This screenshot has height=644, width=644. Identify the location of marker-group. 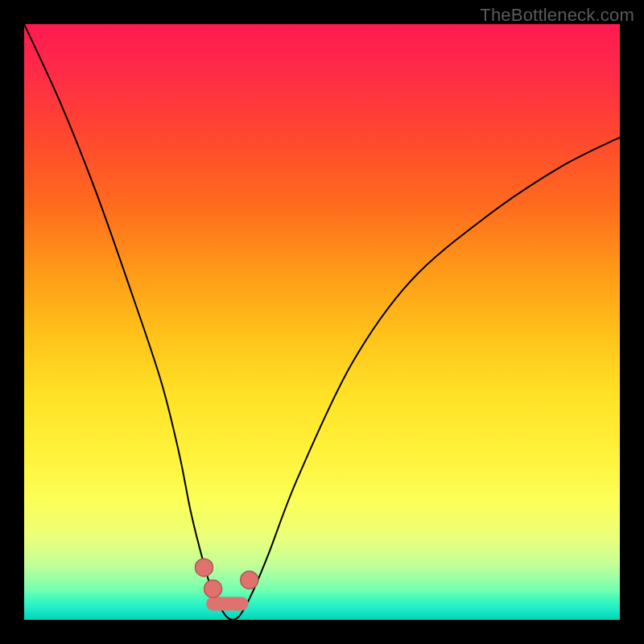
(226, 578).